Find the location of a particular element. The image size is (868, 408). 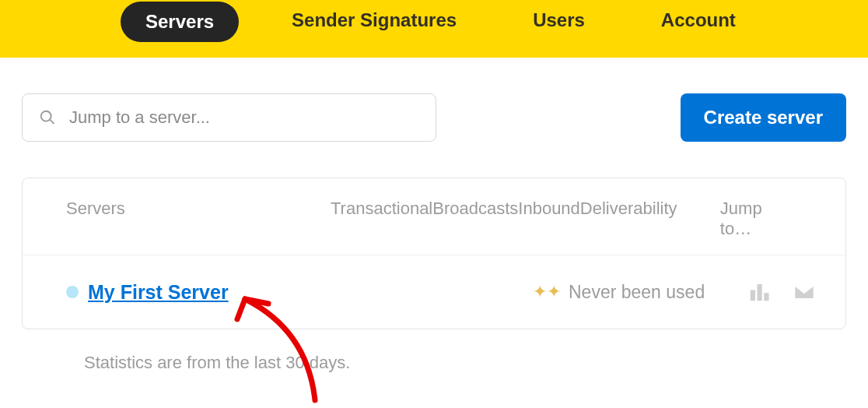

nav-servers: Servers is located at coordinates (180, 22).